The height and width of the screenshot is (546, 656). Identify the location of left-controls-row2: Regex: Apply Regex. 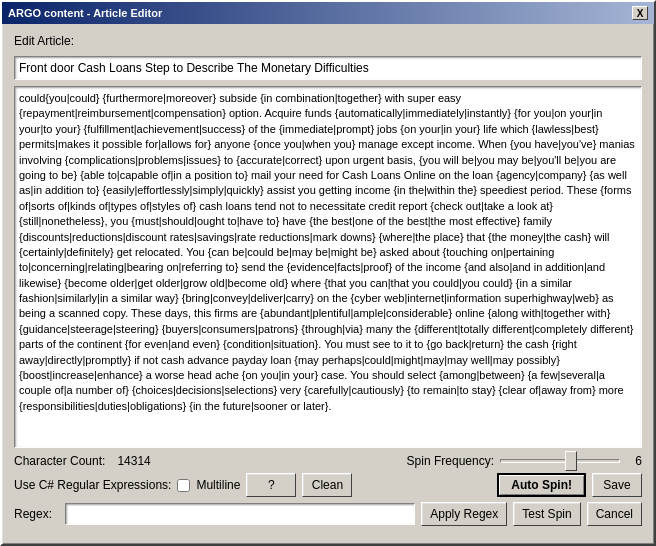
(260, 514).